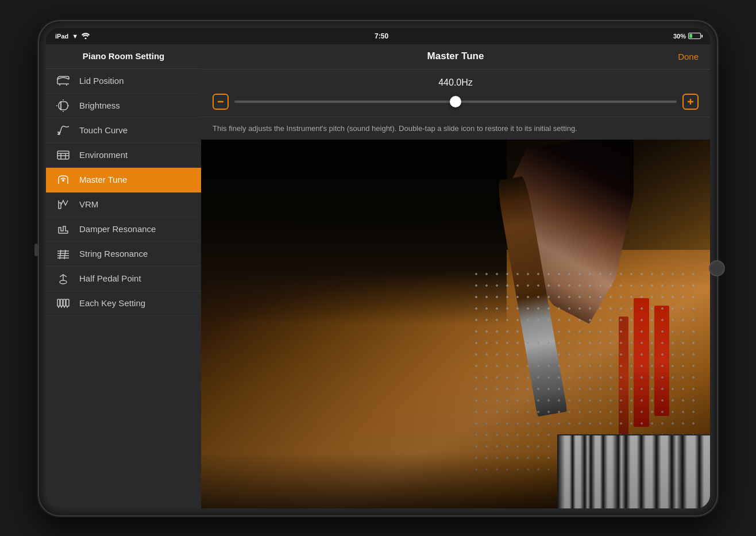  What do you see at coordinates (456, 102) in the screenshot?
I see `tune-slider` at bounding box center [456, 102].